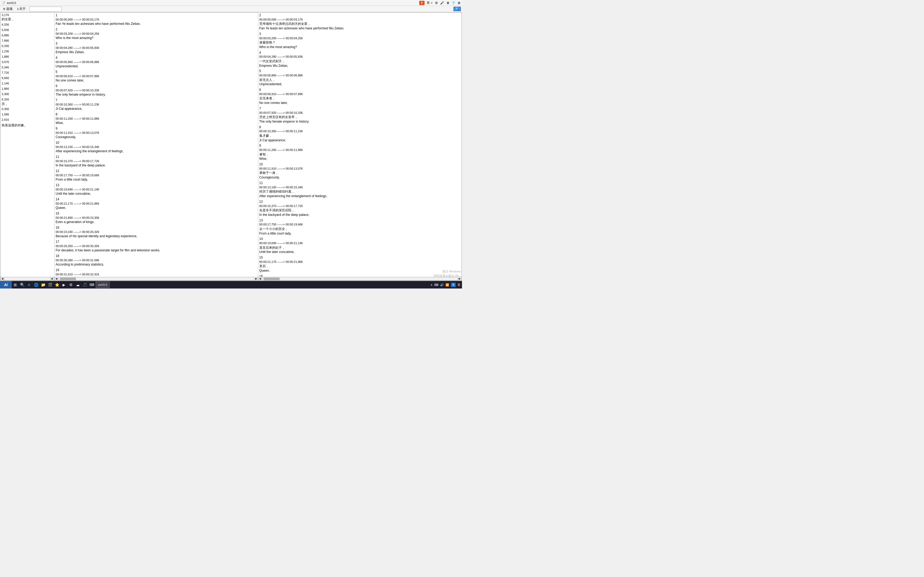 Image resolution: width=924 pixels, height=577 pixels. I want to click on taskbar-music: 🎵, so click(85, 285).